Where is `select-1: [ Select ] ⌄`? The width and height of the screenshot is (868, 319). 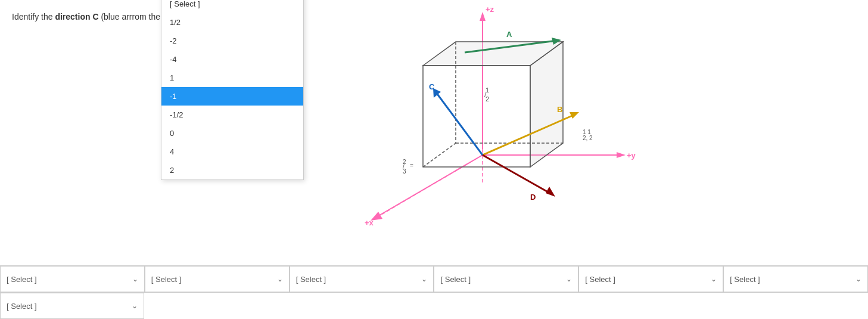 select-1: [ Select ] ⌄ is located at coordinates (73, 279).